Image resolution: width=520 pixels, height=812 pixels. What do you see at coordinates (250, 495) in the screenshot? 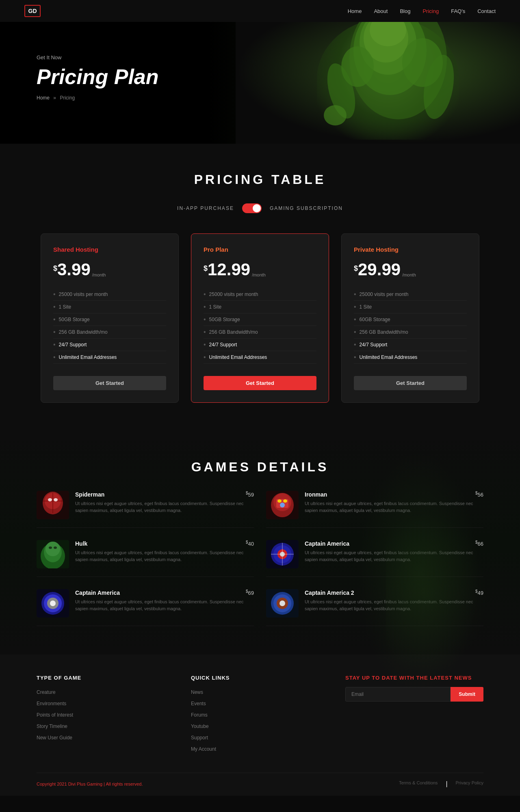
I see `game-price-spiderman: $59` at bounding box center [250, 495].